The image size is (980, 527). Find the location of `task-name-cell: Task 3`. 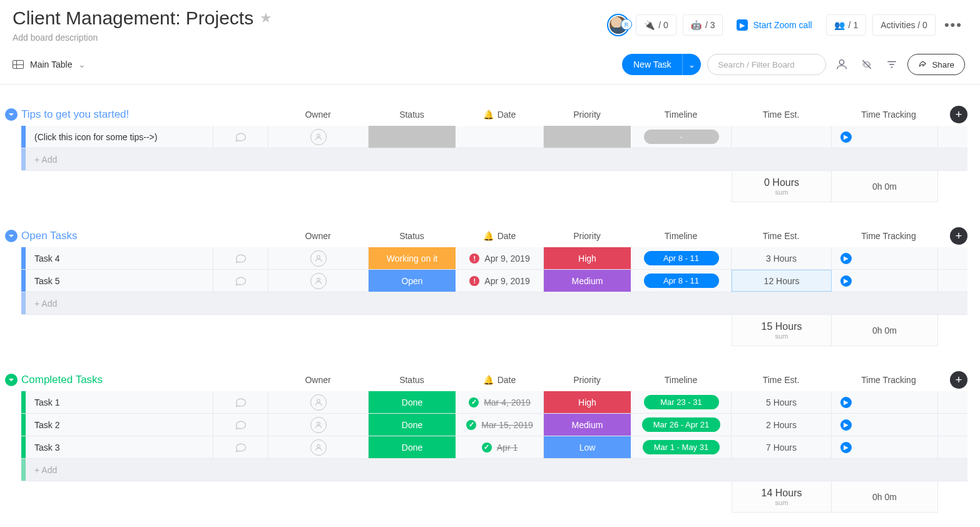

task-name-cell: Task 3 is located at coordinates (120, 447).